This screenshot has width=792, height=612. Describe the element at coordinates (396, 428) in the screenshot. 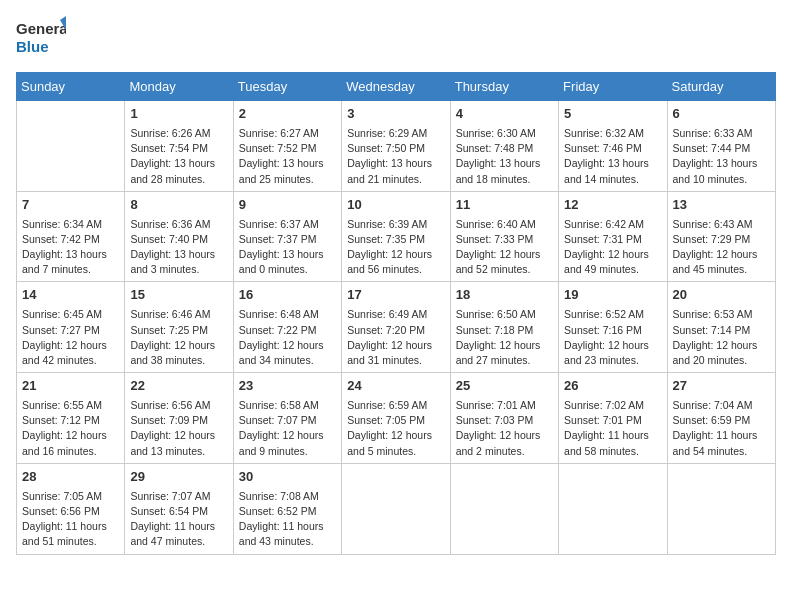

I see `day-info: Sunrise: 6:59 AMSunset: 7:05 PMDaylight:…` at that location.